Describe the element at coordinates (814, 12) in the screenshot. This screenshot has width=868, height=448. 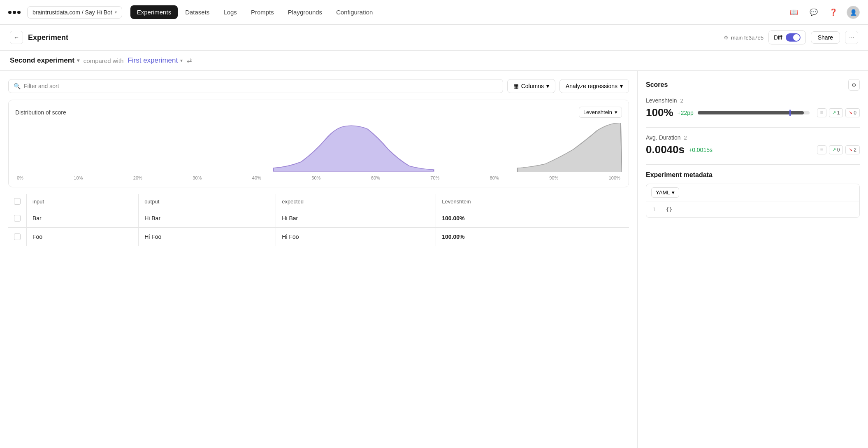
I see `chat-icon-button: 💬` at that location.